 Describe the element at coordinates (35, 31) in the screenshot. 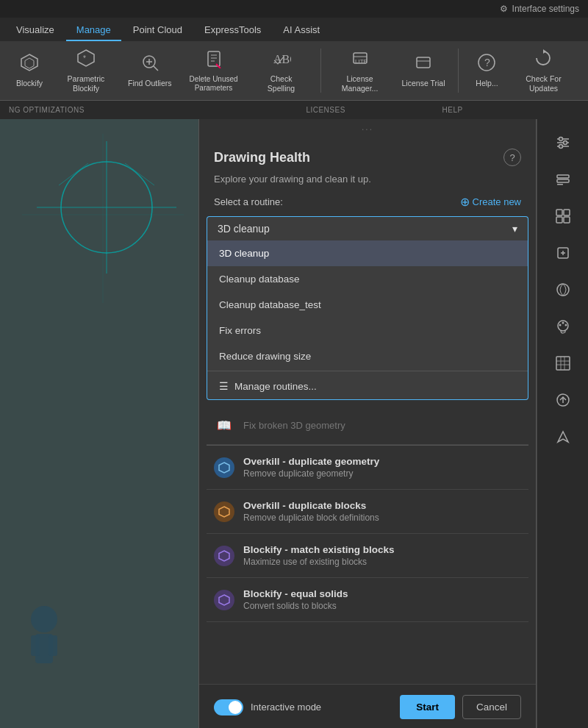

I see `tab-visualize: Visualize` at that location.